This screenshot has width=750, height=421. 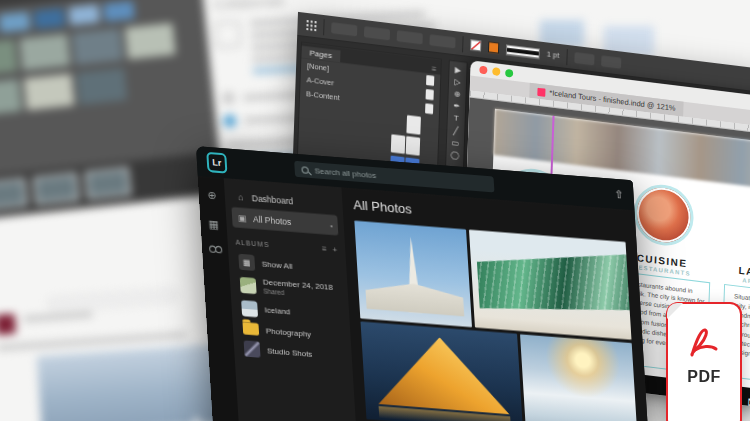 What do you see at coordinates (216, 250) in the screenshot?
I see `sharing-icon` at bounding box center [216, 250].